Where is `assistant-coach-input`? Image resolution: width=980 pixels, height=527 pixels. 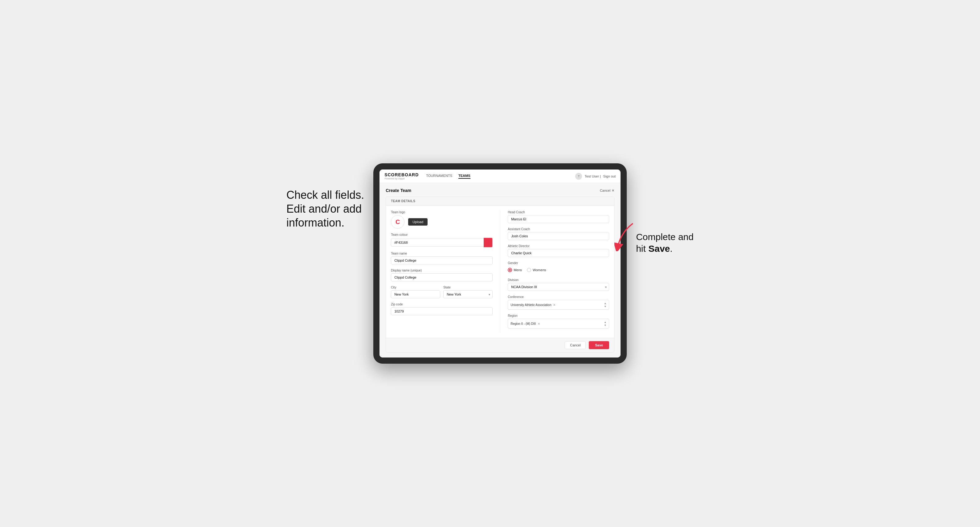 assistant-coach-input is located at coordinates (558, 236).